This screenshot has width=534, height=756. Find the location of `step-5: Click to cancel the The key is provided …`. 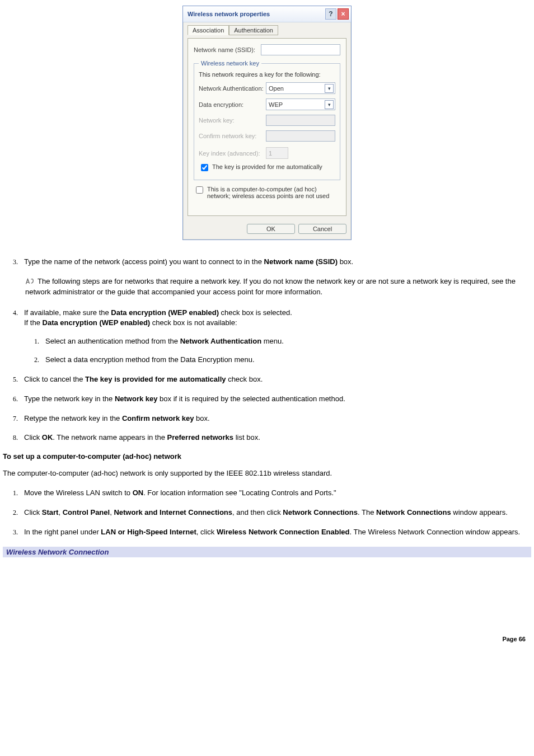

step-5: Click to cancel the The key is provided … is located at coordinates (275, 379).